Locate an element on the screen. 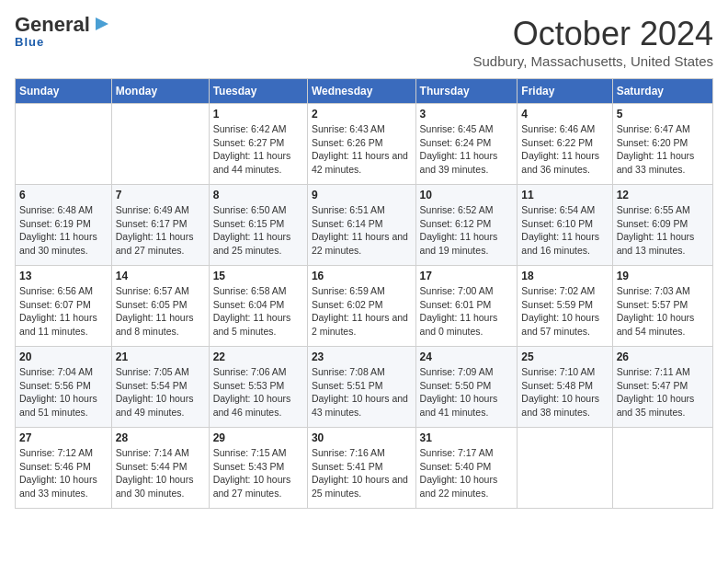 The image size is (728, 563). calendar-cell: 6Sunrise: 6:48 AMSunset: 6:19 PMDaylight… is located at coordinates (64, 225).